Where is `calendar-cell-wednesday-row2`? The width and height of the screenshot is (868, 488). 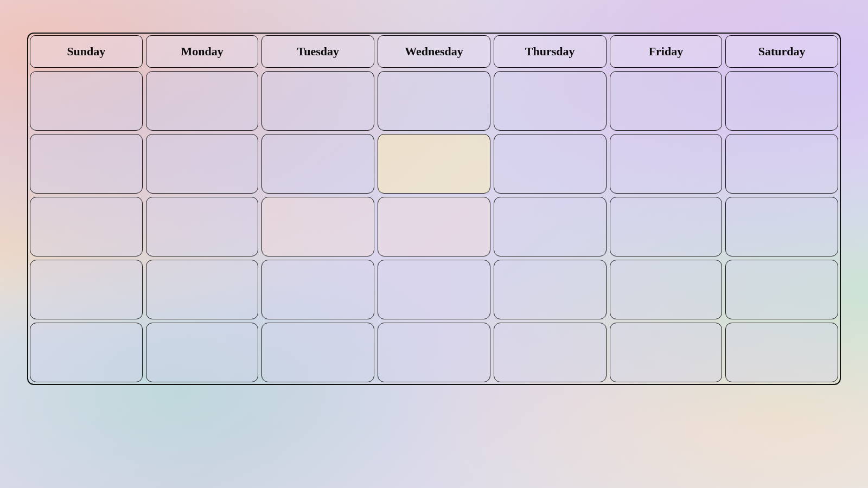
calendar-cell-wednesday-row2 is located at coordinates (434, 227).